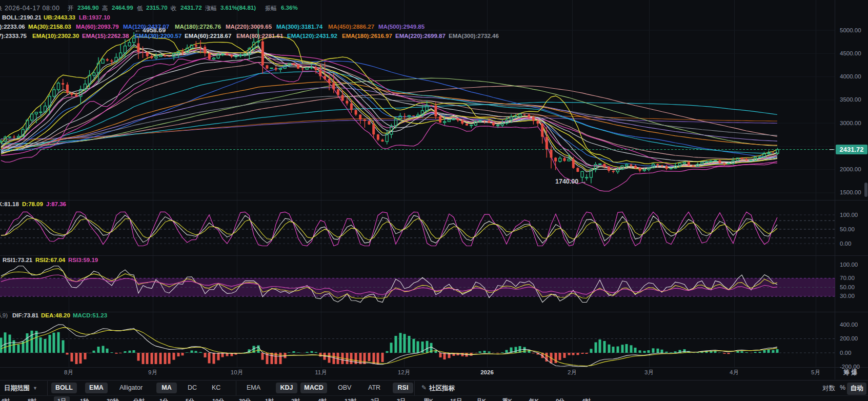  What do you see at coordinates (572, 372) in the screenshot?
I see `svg-text: 2月` at bounding box center [572, 372].